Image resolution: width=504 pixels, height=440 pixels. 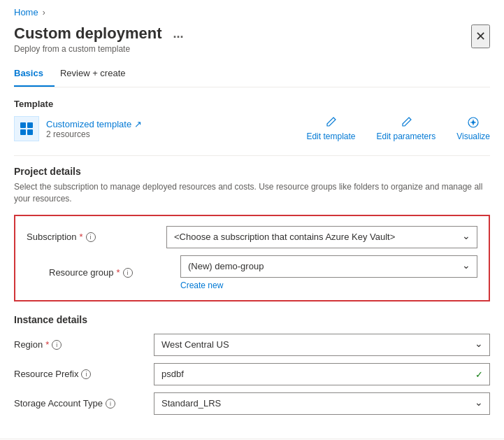 What do you see at coordinates (78, 129) in the screenshot?
I see `template-card: Customized template ↗ 2 resources` at bounding box center [78, 129].